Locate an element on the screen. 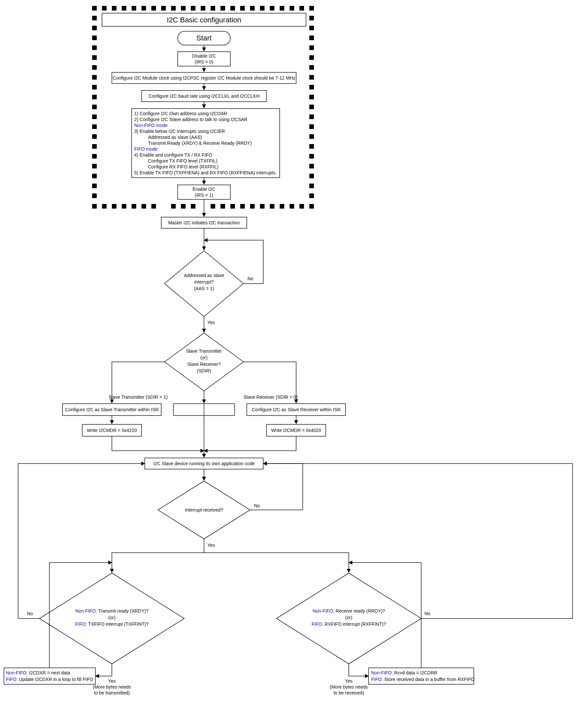  aas-yes: Yes is located at coordinates (211, 322).